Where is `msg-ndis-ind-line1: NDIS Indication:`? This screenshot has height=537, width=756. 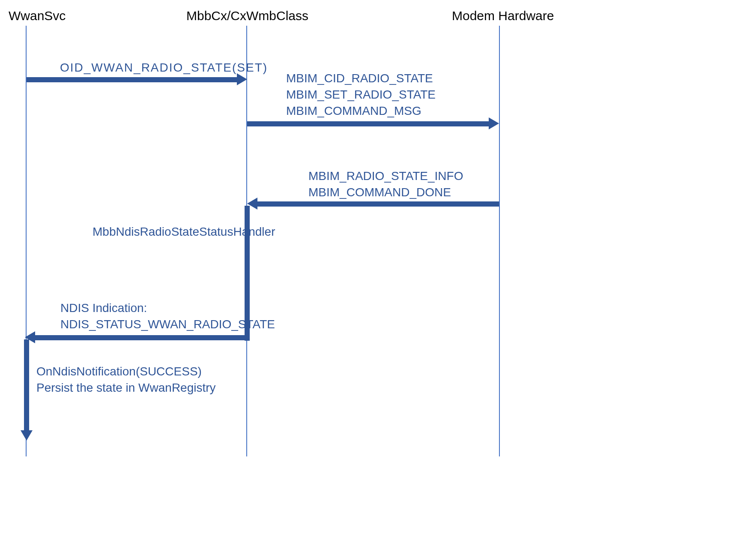
msg-ndis-ind-line1: NDIS Indication: is located at coordinates (168, 308).